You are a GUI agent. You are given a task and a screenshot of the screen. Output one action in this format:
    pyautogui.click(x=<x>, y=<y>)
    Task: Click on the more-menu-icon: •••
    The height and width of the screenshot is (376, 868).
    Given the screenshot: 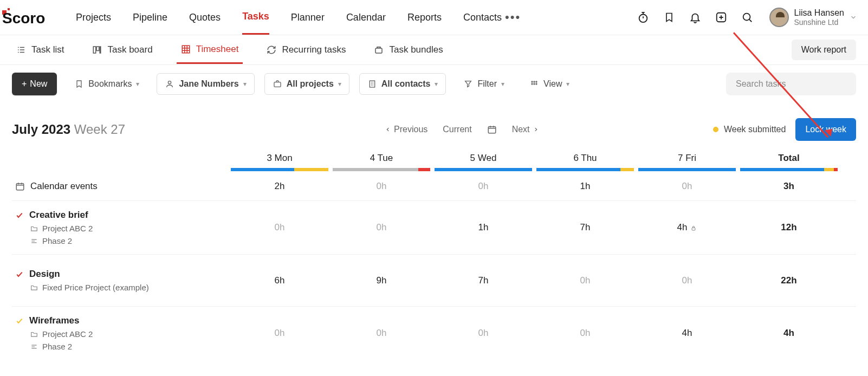 What is the action you would take?
    pyautogui.click(x=513, y=17)
    